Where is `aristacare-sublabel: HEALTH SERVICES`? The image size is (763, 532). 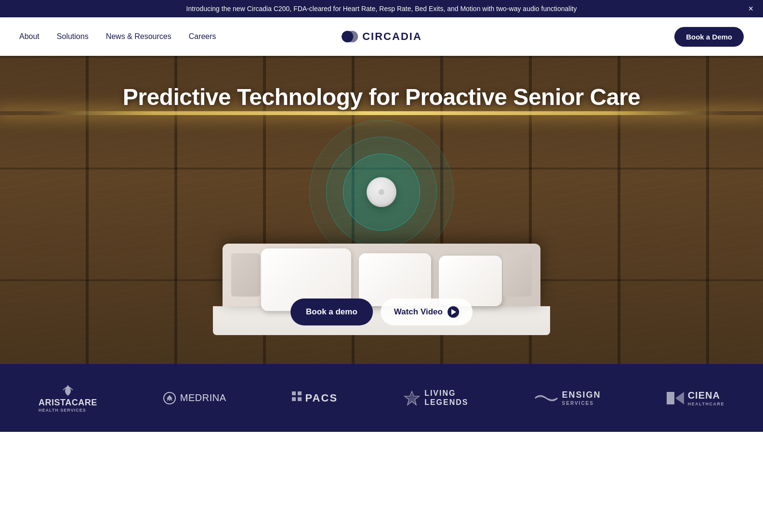 aristacare-sublabel: HEALTH SERVICES is located at coordinates (68, 410).